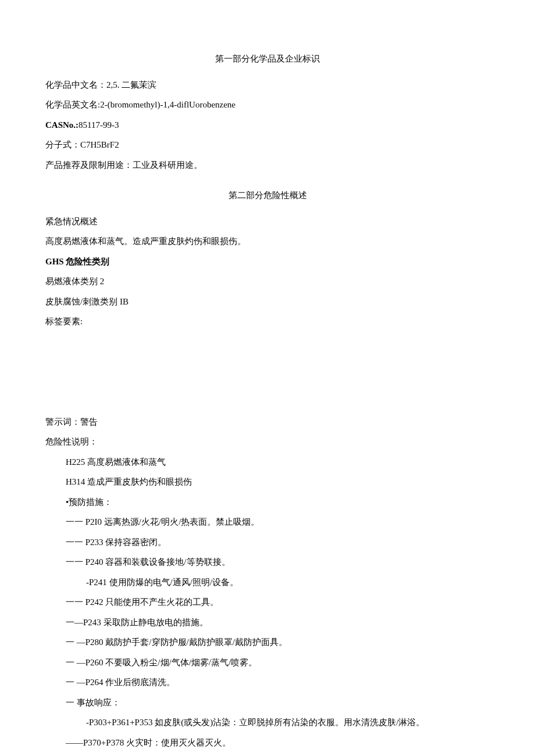  I want to click on signal-label: 警示词：, so click(63, 422).